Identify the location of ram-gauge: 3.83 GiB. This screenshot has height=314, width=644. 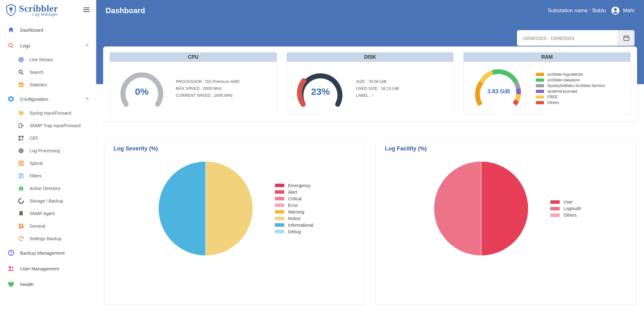
(499, 89).